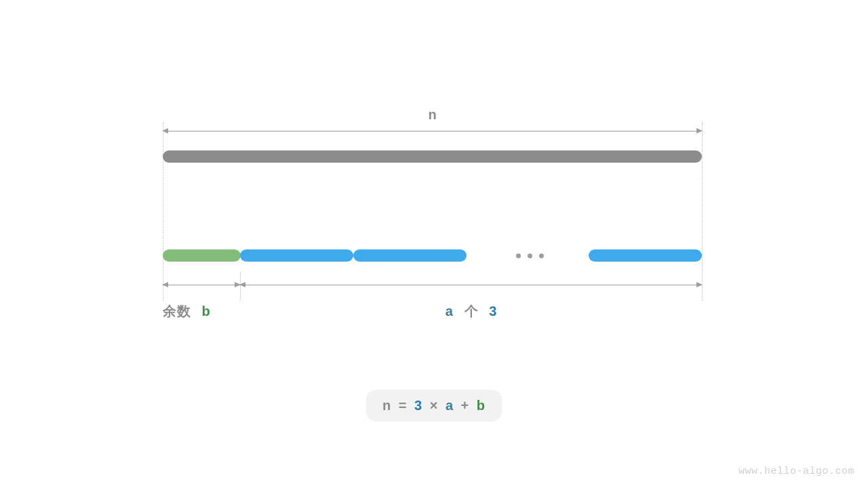 The height and width of the screenshot is (488, 868). I want to click on formula-n: n, so click(387, 405).